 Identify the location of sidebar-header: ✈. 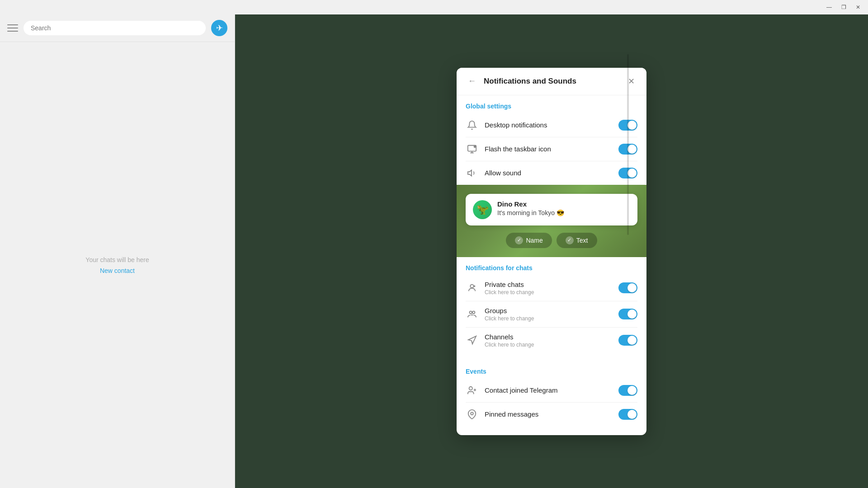
(118, 28).